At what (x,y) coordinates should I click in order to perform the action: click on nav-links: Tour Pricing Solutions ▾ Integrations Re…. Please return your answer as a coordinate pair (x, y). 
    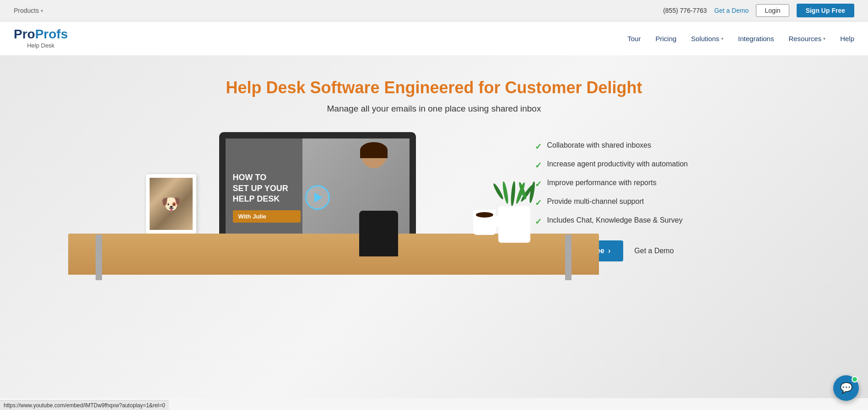
    Looking at the image, I should click on (741, 38).